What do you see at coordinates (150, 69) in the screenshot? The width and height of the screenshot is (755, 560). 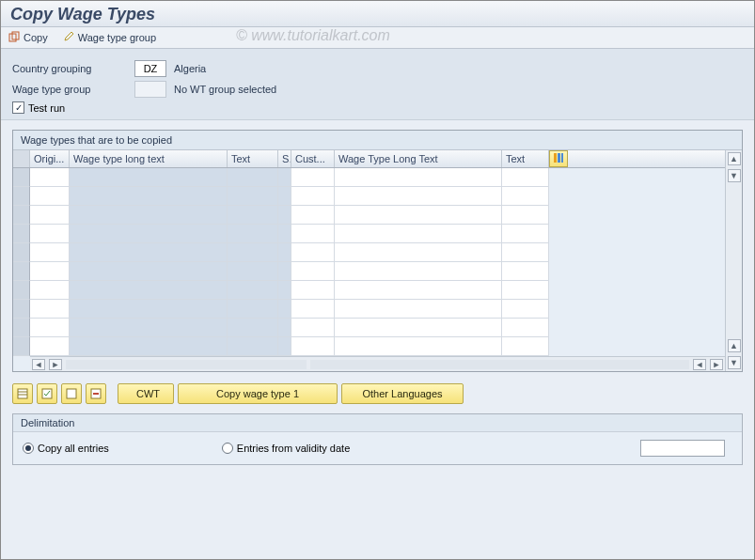 I see `country-grouping-input` at bounding box center [150, 69].